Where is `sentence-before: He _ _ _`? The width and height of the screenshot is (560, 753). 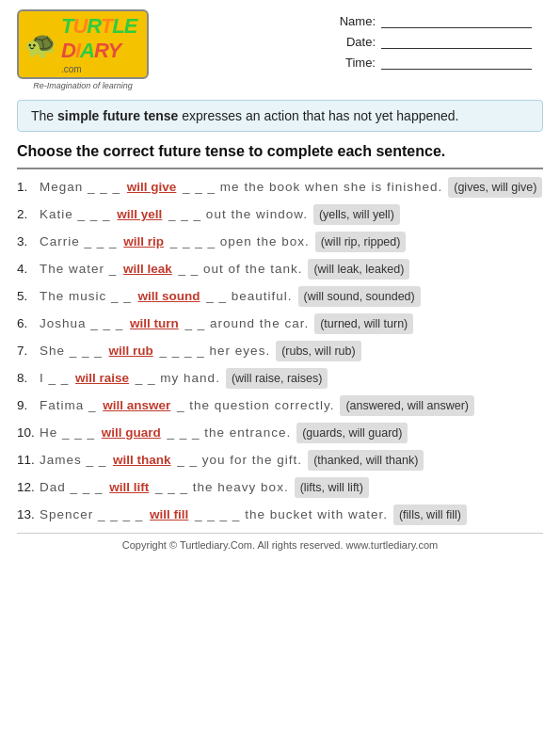 sentence-before: He _ _ _ is located at coordinates (70, 433).